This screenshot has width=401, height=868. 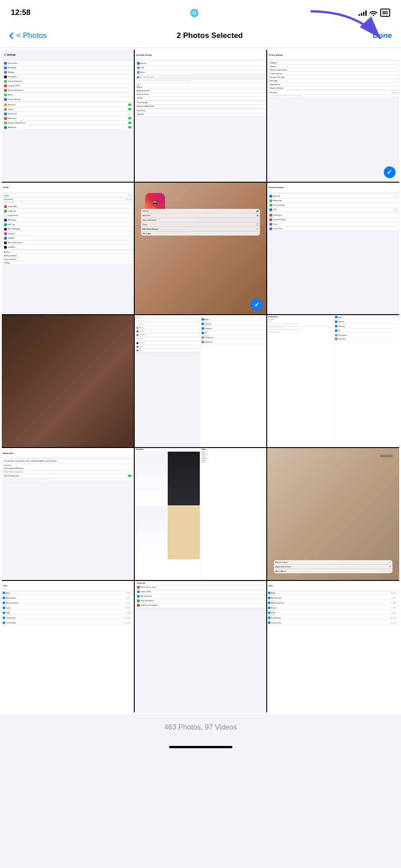 What do you see at coordinates (201, 727) in the screenshot?
I see `bottom-info: 463 Photos, 97 Videos` at bounding box center [201, 727].